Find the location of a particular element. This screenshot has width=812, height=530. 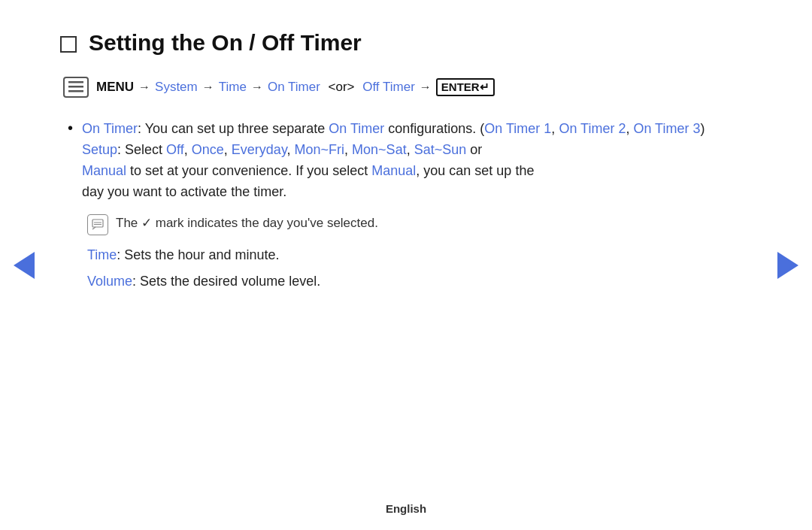

bullet-content: On Timer: You can set up three separate … is located at coordinates (393, 161).